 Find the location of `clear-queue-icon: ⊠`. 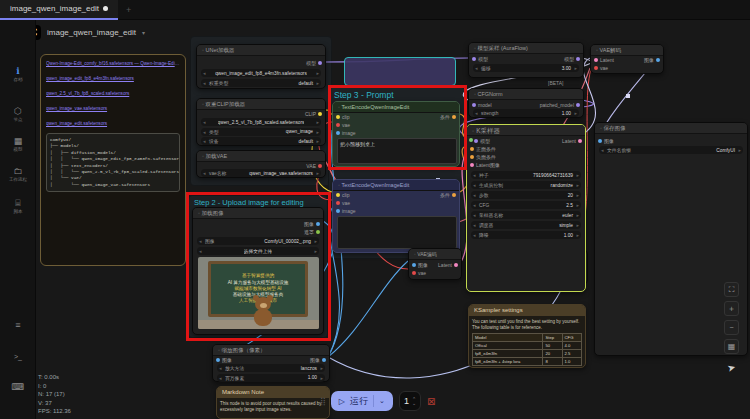

clear-queue-icon: ⊠ is located at coordinates (431, 402).